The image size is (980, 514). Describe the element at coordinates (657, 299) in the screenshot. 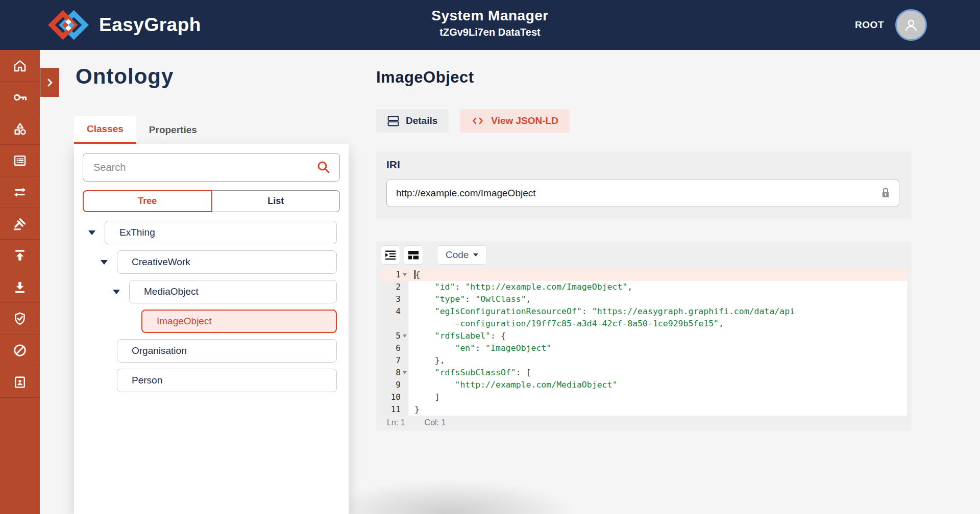

I see `code-text: "type": "OwlClass",` at that location.